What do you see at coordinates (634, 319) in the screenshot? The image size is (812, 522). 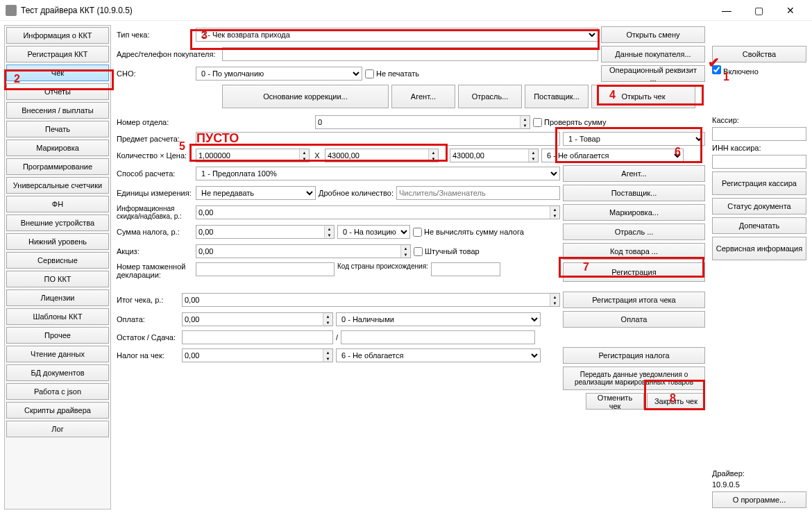 I see `pay-button: Оплата` at bounding box center [634, 319].